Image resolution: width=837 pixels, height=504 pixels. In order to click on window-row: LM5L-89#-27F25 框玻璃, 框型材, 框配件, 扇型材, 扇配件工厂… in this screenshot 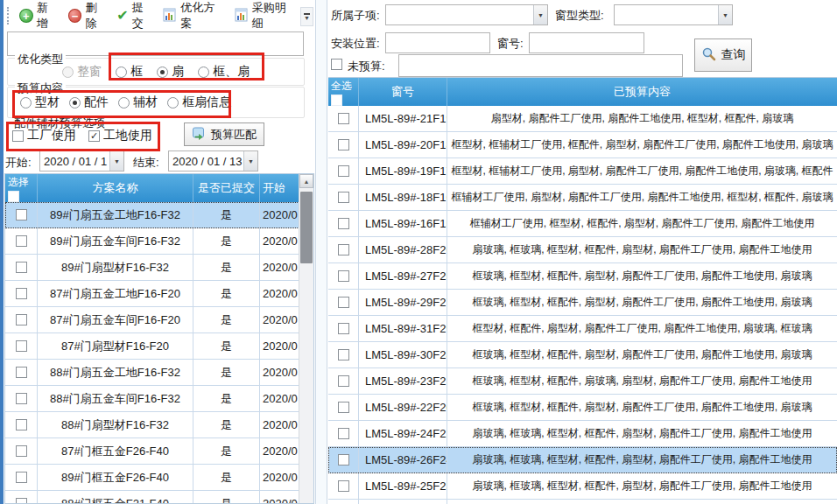, I will do `click(583, 276)`.